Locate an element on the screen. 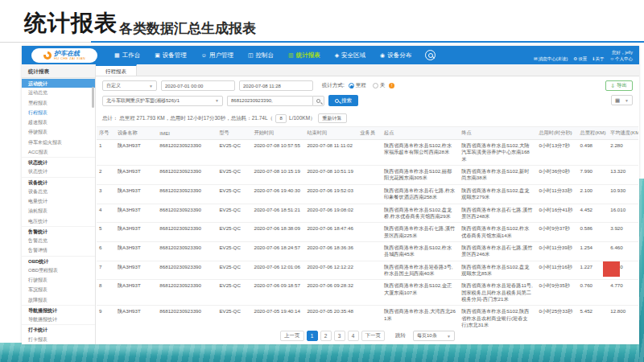  tab-trip-report: 行程报表 is located at coordinates (116, 70).